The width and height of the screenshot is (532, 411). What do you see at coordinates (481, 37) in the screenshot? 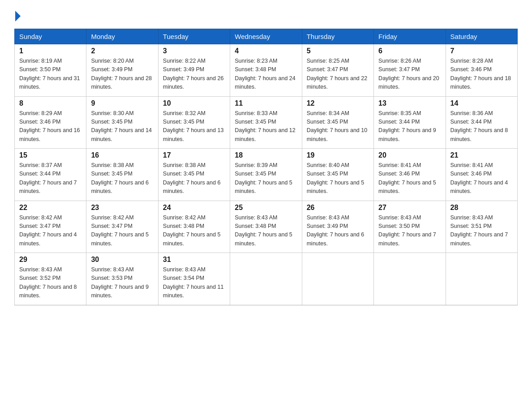
I see `header-saturday: Saturday` at bounding box center [481, 37].